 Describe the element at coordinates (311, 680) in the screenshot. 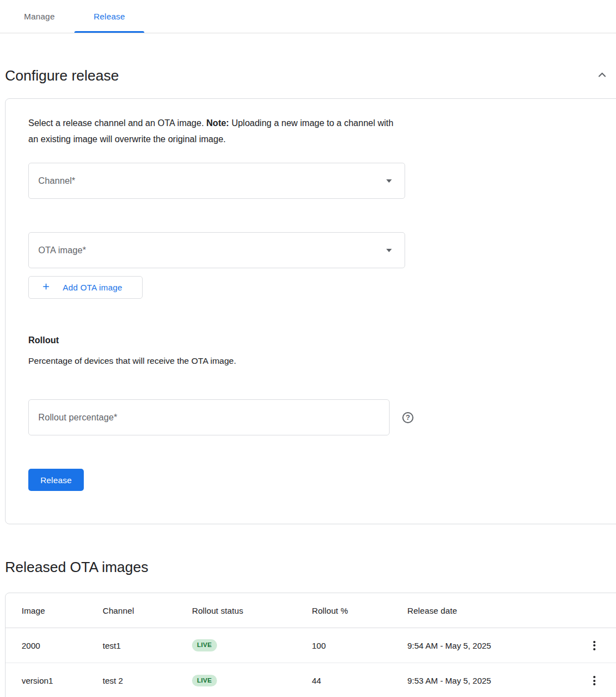

I see `table-row: version1 test 2 LIVE 44 9:53 AM - May 5,…` at that location.